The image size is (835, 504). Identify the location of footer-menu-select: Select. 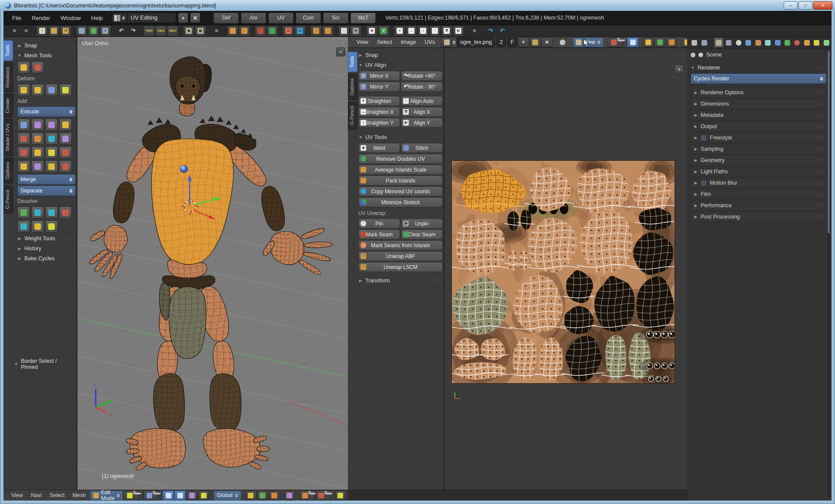
(57, 495).